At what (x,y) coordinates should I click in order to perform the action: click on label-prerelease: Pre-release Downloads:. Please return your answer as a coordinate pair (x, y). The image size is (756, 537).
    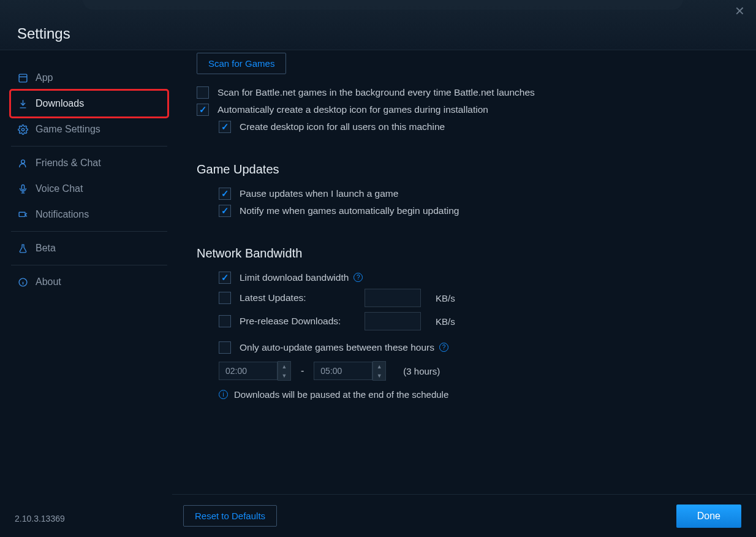
    Looking at the image, I should click on (298, 321).